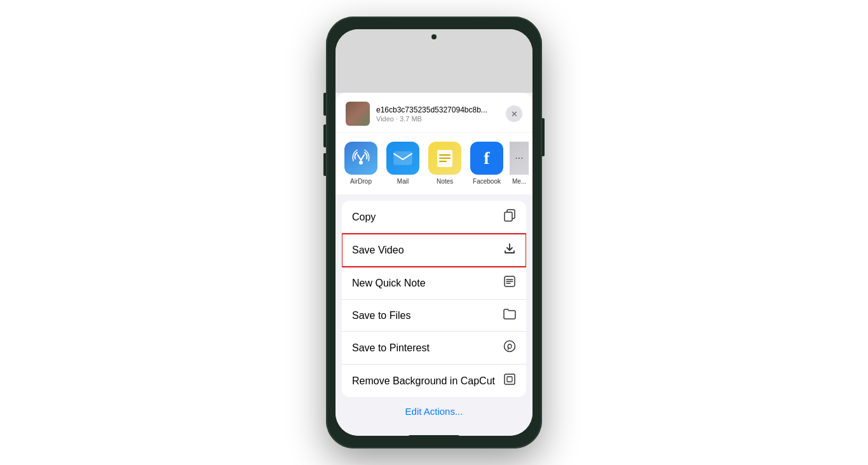 The width and height of the screenshot is (868, 465). I want to click on home-bar, so click(434, 436).